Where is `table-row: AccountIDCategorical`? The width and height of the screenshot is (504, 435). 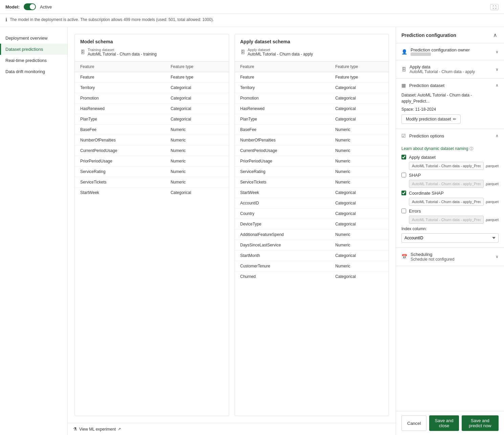
table-row: AccountIDCategorical is located at coordinates (312, 203).